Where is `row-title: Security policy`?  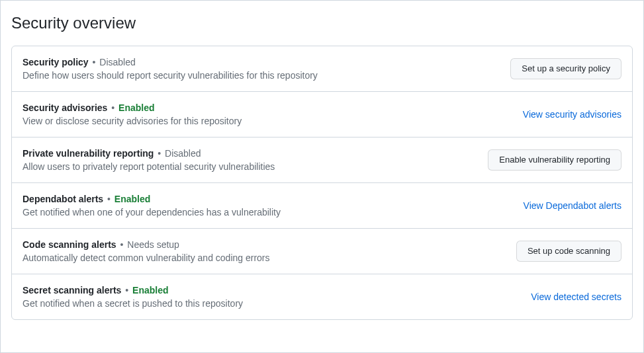
row-title: Security policy is located at coordinates (56, 62).